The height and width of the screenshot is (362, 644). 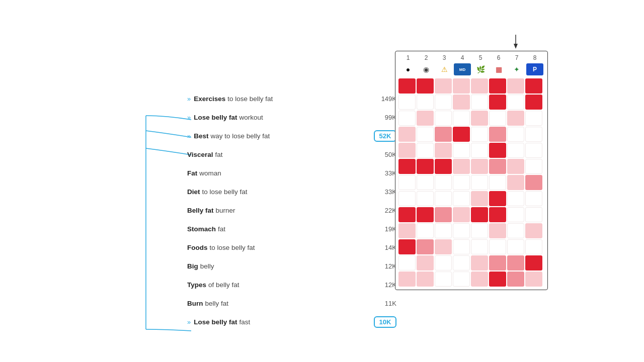 What do you see at coordinates (189, 322) in the screenshot?
I see `chevrons-icon-13: »` at bounding box center [189, 322].